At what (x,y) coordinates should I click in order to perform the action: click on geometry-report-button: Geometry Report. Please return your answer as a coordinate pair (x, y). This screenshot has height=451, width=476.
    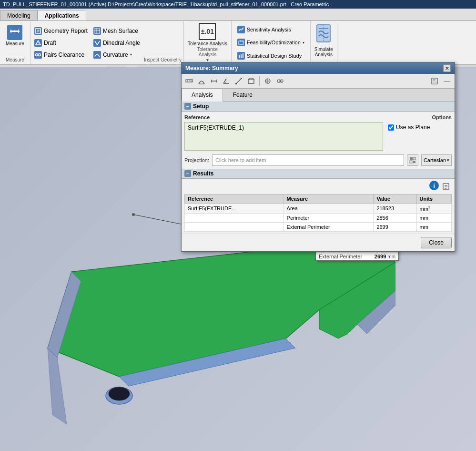
    Looking at the image, I should click on (61, 31).